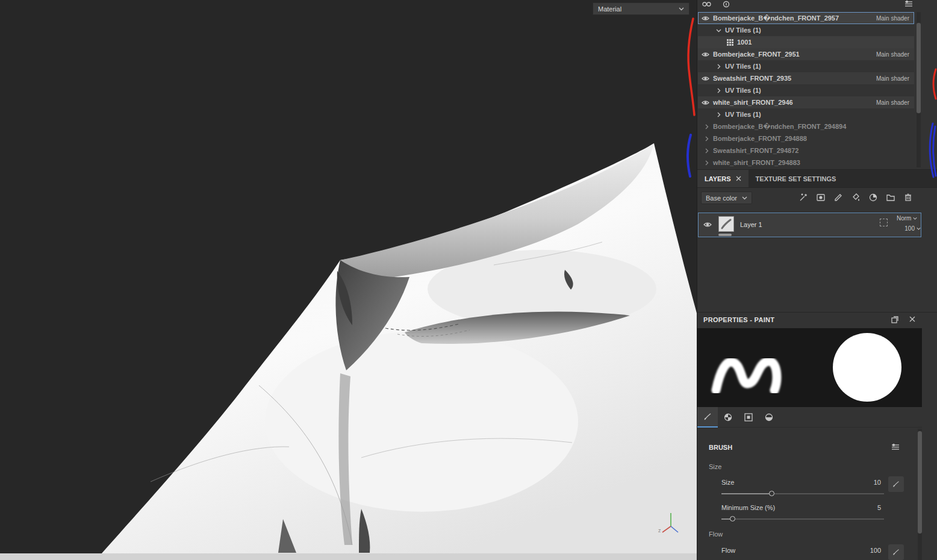 This screenshot has height=560, width=937. Describe the element at coordinates (806, 18) in the screenshot. I see `texture-set-row: Bomberjacke_B�ndchen_FRONT_2957 Main sha…` at that location.